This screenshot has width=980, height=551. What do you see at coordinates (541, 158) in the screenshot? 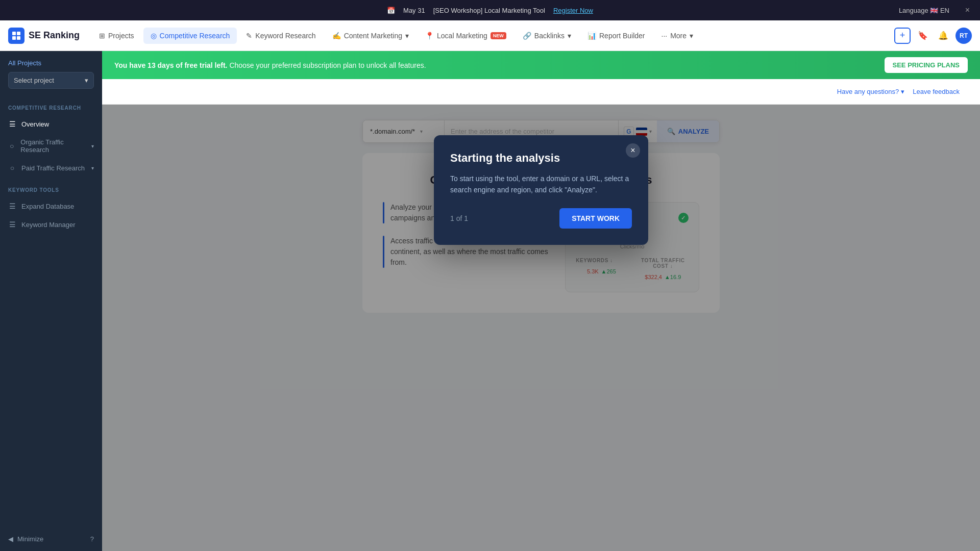
I see `modal-title: Starting the analysis` at bounding box center [541, 158].